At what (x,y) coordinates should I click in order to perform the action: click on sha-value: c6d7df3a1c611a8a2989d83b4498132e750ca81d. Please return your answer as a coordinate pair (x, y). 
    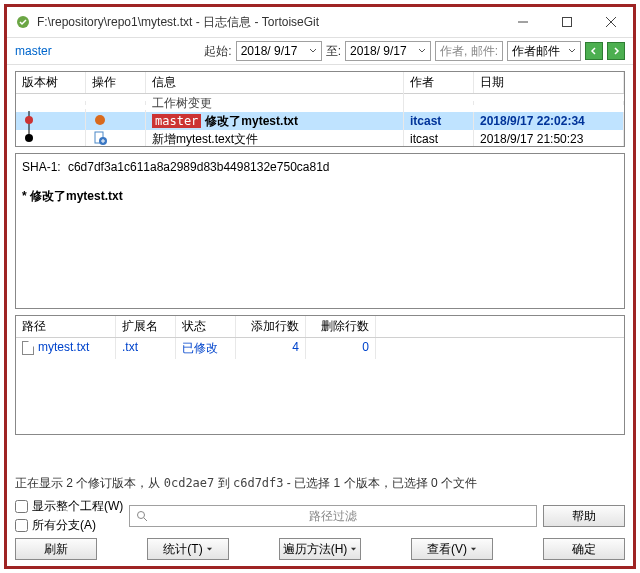
    Looking at the image, I should click on (199, 167).